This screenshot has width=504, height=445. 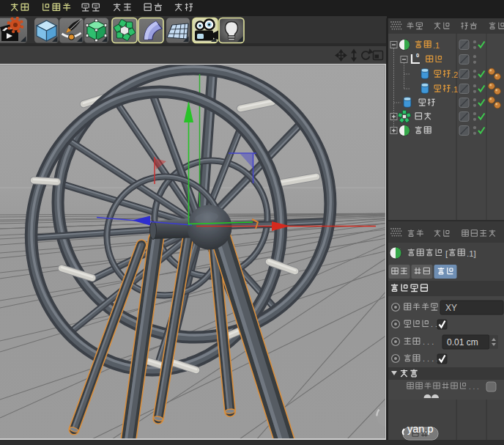 I want to click on svg-text: .1], so click(x=472, y=254).